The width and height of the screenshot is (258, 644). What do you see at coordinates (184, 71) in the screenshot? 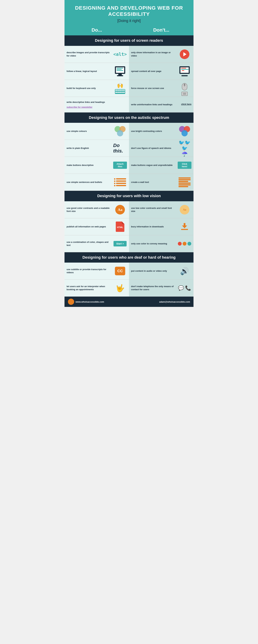
I see `monitor-dont-icon` at bounding box center [184, 71].